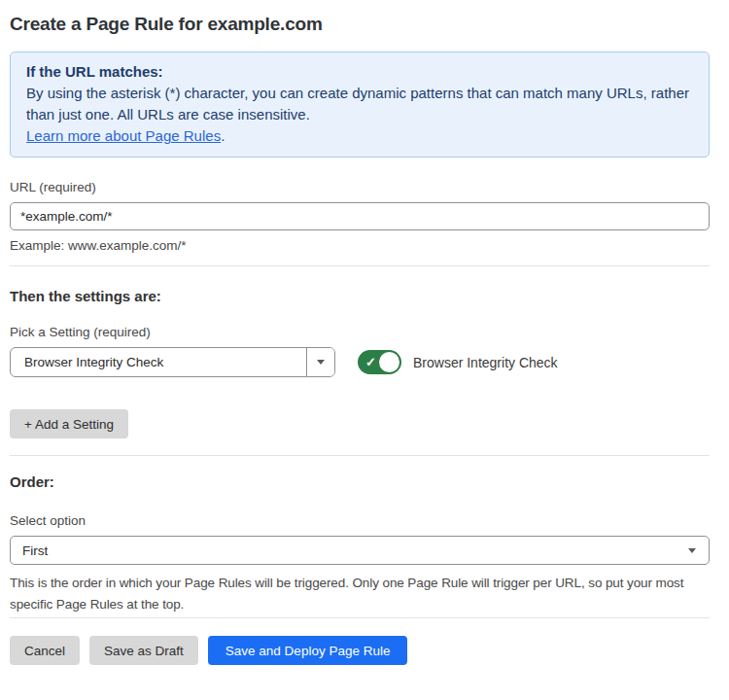  What do you see at coordinates (144, 650) in the screenshot?
I see `save-draft-button: Save as Draft` at bounding box center [144, 650].